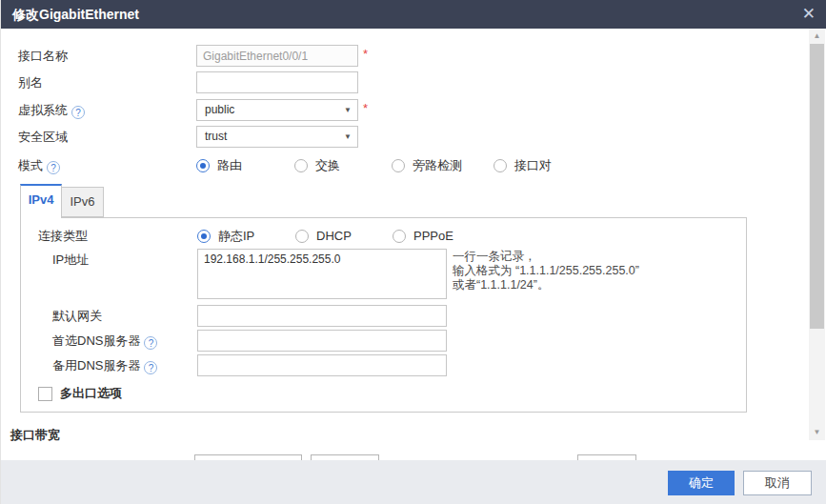 This screenshot has height=504, width=826. What do you see at coordinates (215, 136) in the screenshot?
I see `security-zone-value: trust` at bounding box center [215, 136].